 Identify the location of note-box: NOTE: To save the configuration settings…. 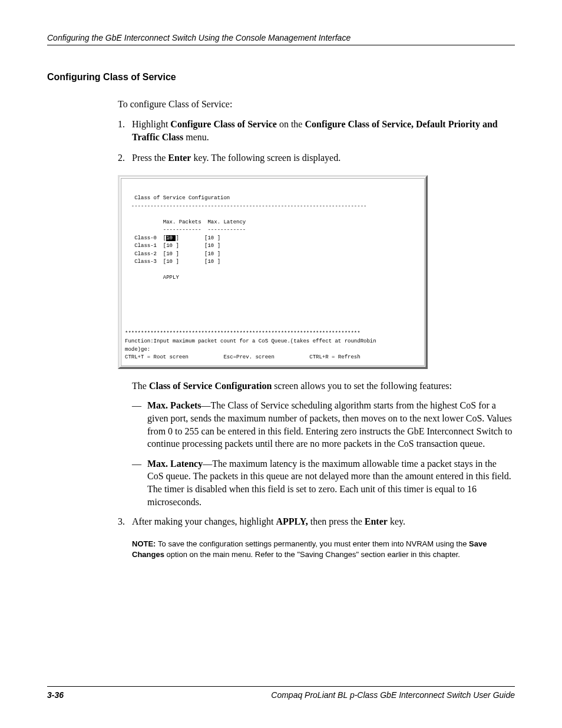
(315, 549).